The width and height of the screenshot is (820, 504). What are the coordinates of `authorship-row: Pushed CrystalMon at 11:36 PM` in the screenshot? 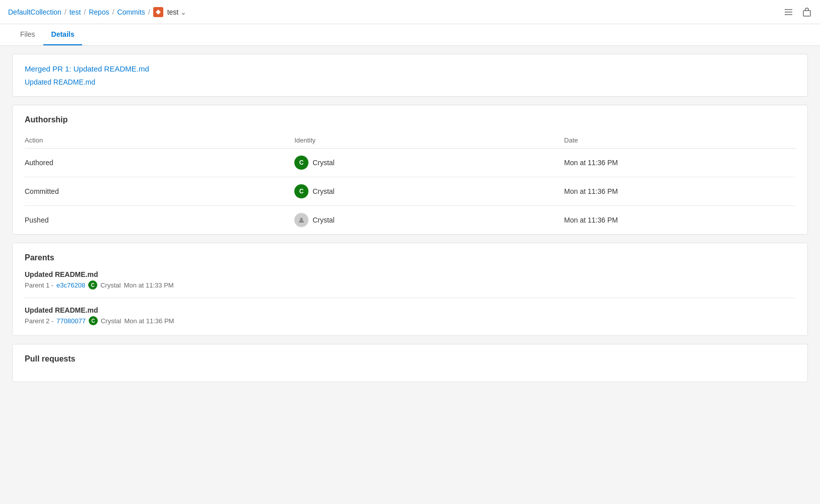 It's located at (410, 221).